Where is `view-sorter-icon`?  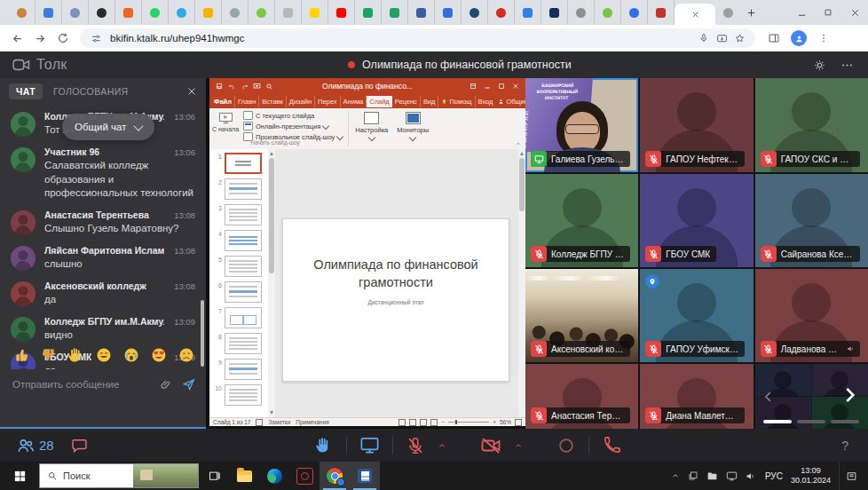
view-sorter-icon is located at coordinates (413, 423).